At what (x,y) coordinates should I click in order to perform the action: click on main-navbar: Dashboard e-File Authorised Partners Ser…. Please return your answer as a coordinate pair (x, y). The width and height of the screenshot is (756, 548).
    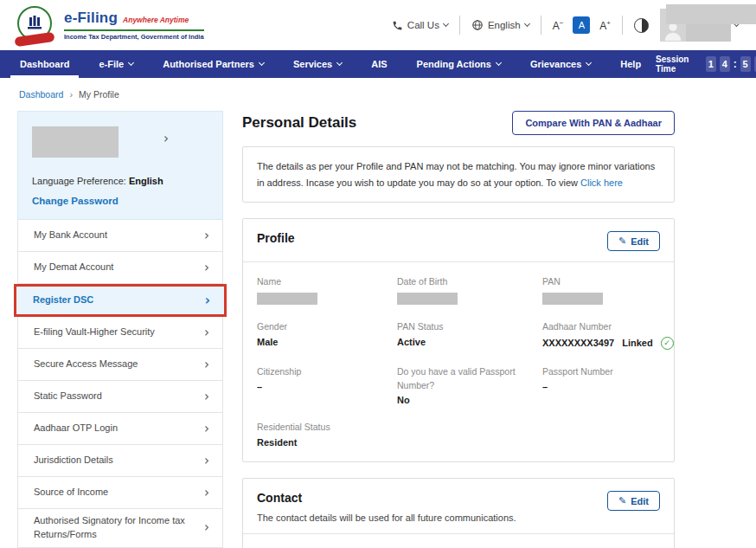
    Looking at the image, I should click on (378, 64).